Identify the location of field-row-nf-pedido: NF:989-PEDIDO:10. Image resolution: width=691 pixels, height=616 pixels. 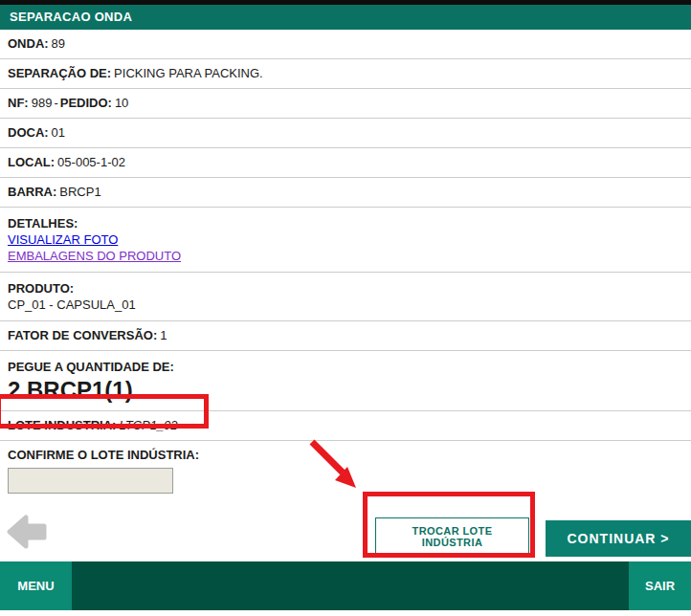
(346, 103).